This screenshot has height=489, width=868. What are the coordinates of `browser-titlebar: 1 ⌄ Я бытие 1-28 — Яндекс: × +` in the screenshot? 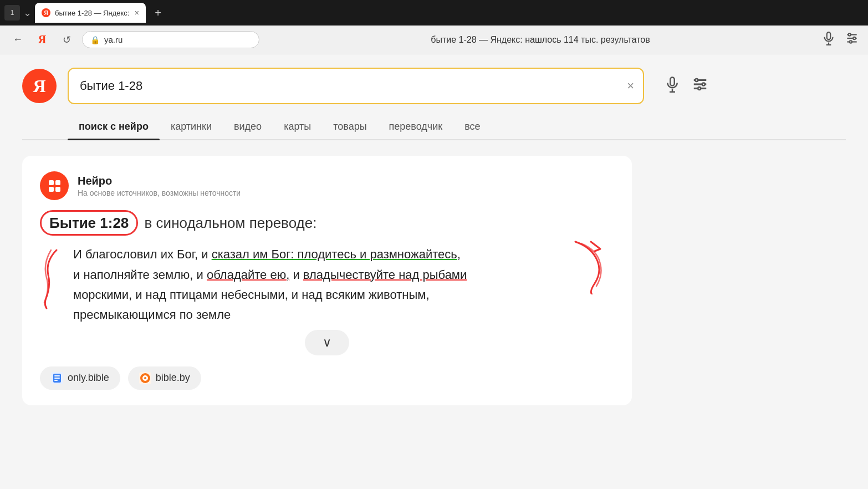 It's located at (434, 13).